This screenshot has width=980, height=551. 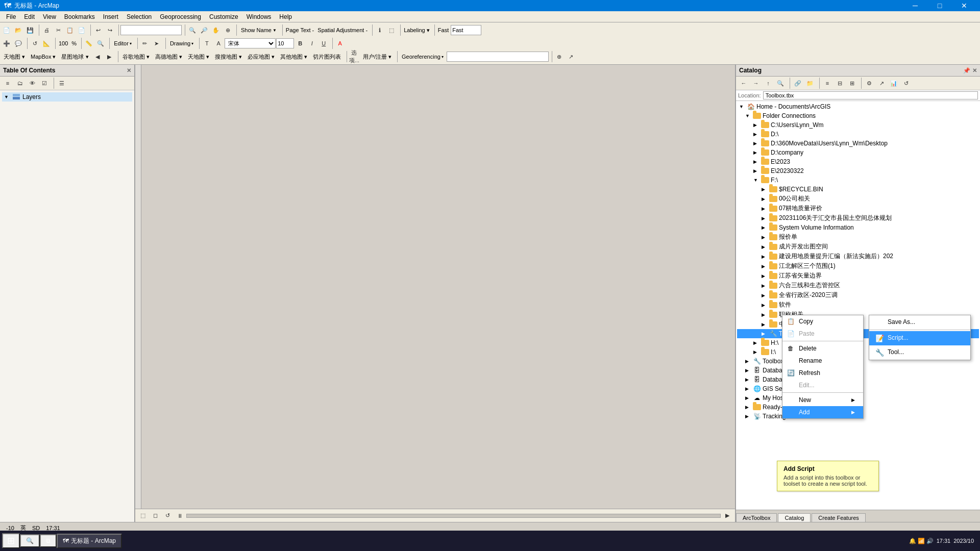 What do you see at coordinates (30, 30) in the screenshot?
I see `save-button: 💾` at bounding box center [30, 30].